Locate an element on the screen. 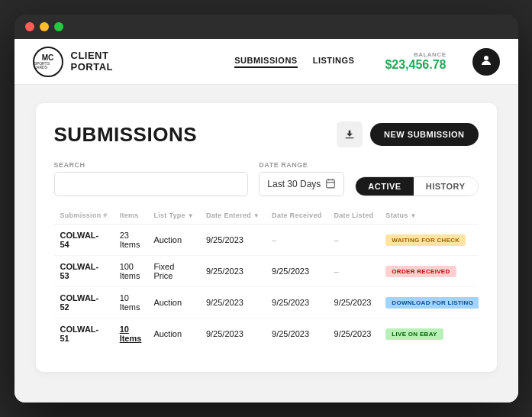 The height and width of the screenshot is (417, 532). logo-area: MC SPORTS CARDS CLIENT PORTAL is located at coordinates (73, 62).